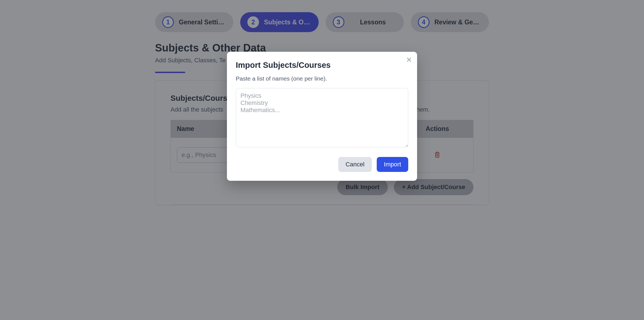 This screenshot has width=644, height=320. What do you see at coordinates (392, 164) in the screenshot?
I see `import-button: Import` at bounding box center [392, 164].